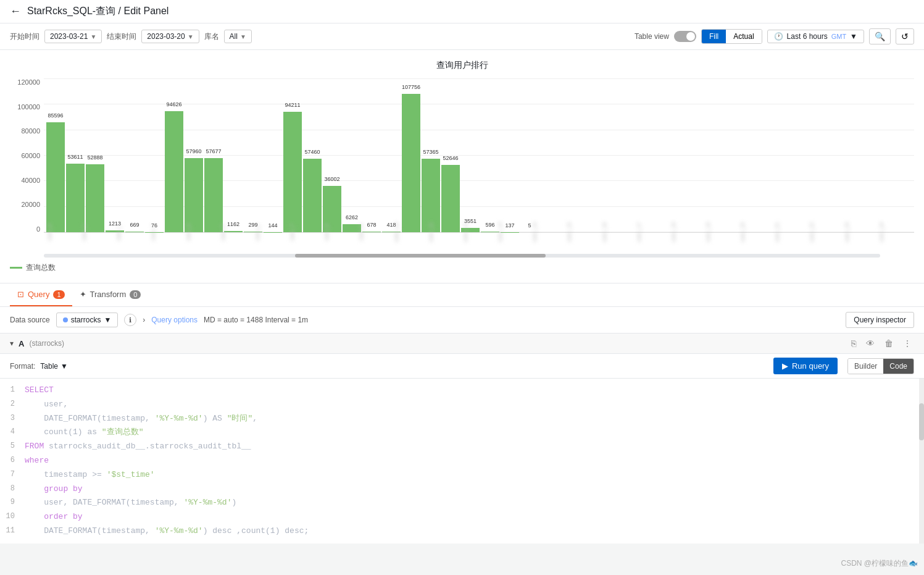 This screenshot has height=575, width=924. Describe the element at coordinates (548, 233) in the screenshot. I see `x-label-14: user_14` at that location.